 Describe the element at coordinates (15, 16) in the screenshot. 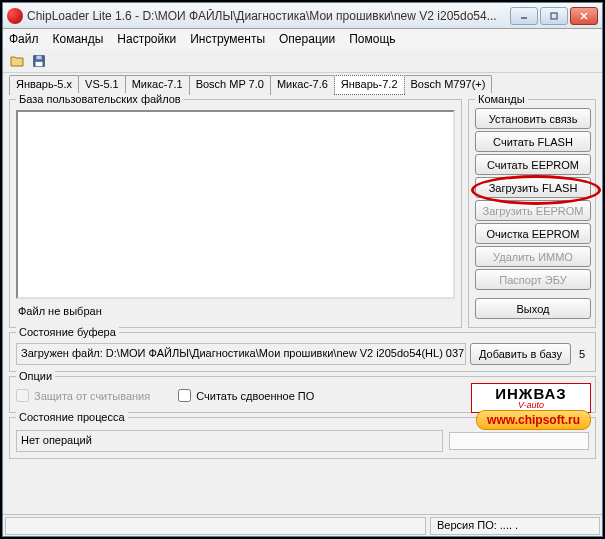

I see `app-icon` at that location.